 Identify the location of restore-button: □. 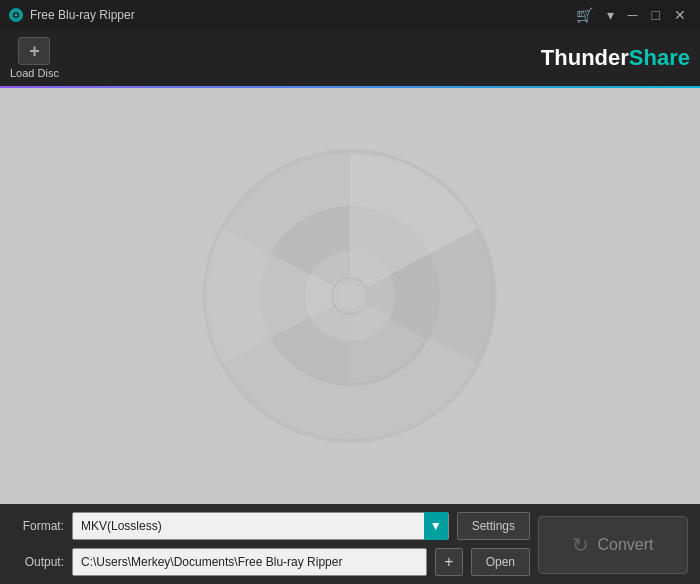
(656, 15).